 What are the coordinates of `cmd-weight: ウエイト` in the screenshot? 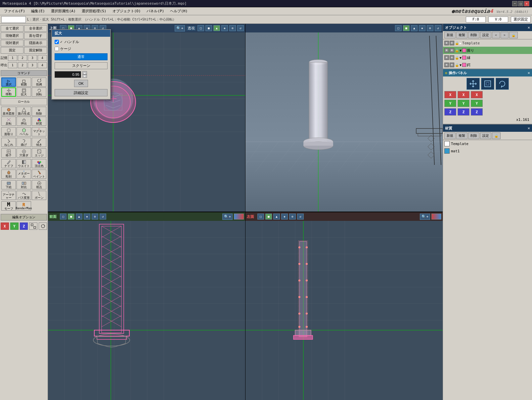 It's located at (24, 164).